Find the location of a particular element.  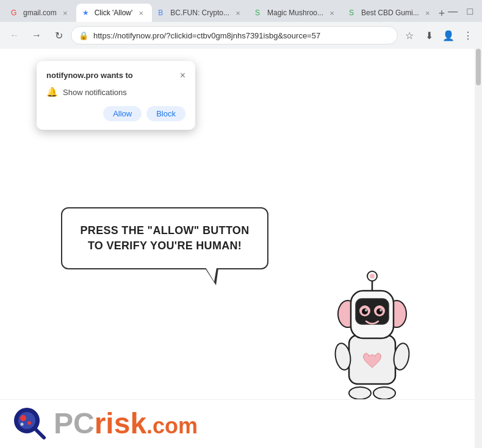

back-button: ← is located at coordinates (15, 35).